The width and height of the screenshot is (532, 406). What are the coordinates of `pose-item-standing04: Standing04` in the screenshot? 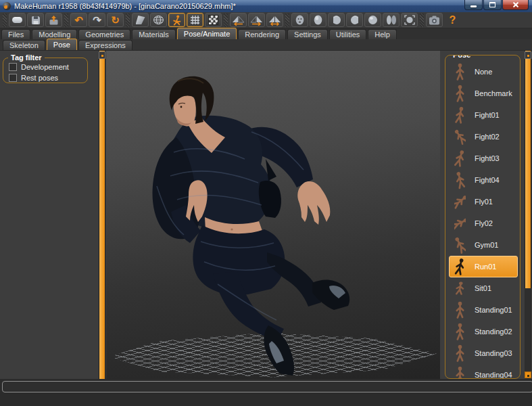 It's located at (483, 371).